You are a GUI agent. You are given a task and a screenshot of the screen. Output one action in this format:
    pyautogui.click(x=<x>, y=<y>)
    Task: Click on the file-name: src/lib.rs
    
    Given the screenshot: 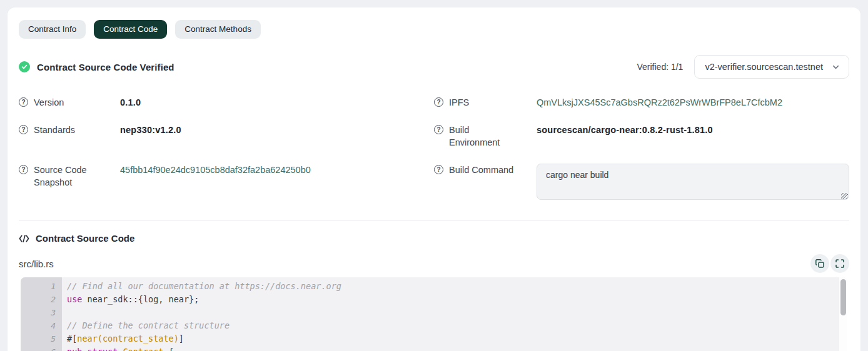 What is the action you would take?
    pyautogui.click(x=36, y=264)
    